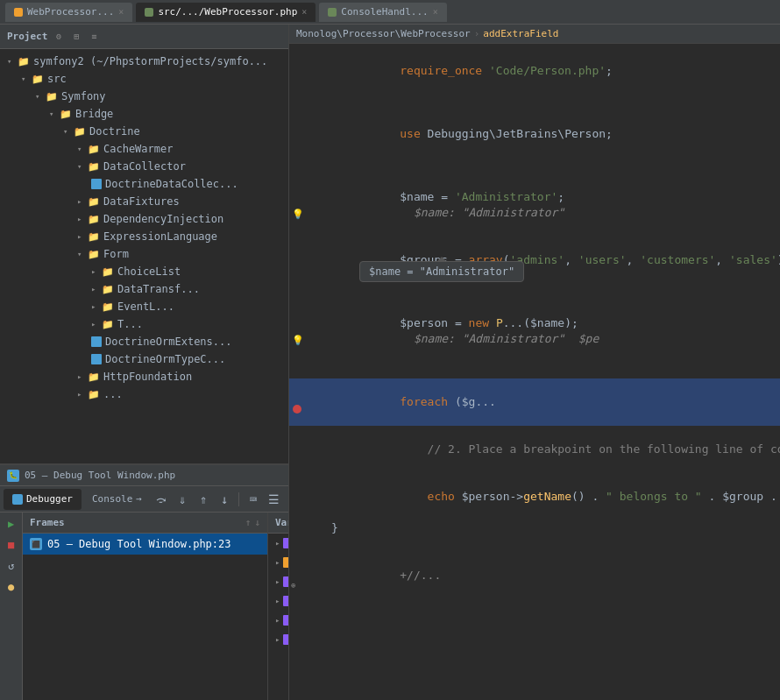 This screenshot has height=700, width=780. What do you see at coordinates (27, 37) in the screenshot?
I see `project-title: Project` at bounding box center [27, 37].